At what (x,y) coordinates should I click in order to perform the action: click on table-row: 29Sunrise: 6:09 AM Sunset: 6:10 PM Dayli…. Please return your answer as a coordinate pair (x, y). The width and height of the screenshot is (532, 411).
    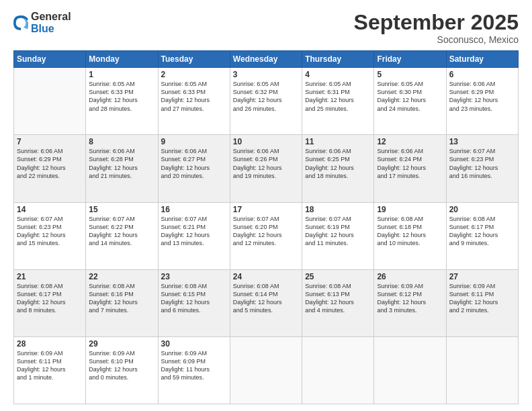
    Looking at the image, I should click on (122, 370).